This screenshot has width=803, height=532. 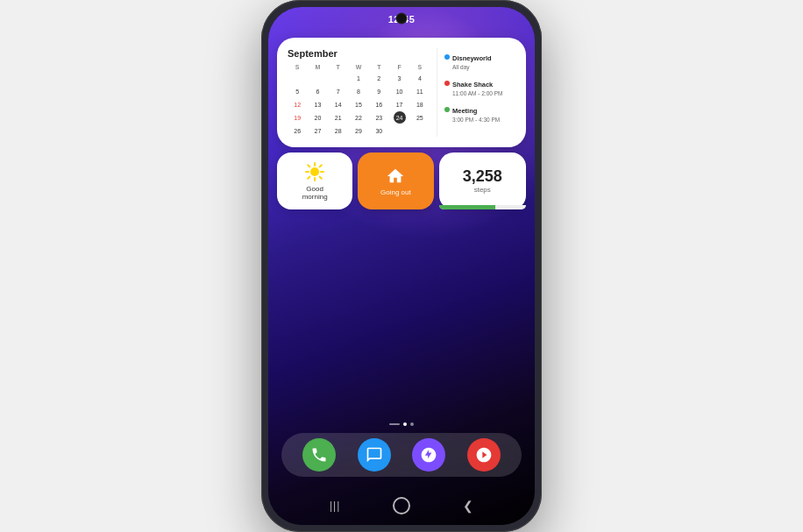 I want to click on cal-day: 9, so click(x=379, y=91).